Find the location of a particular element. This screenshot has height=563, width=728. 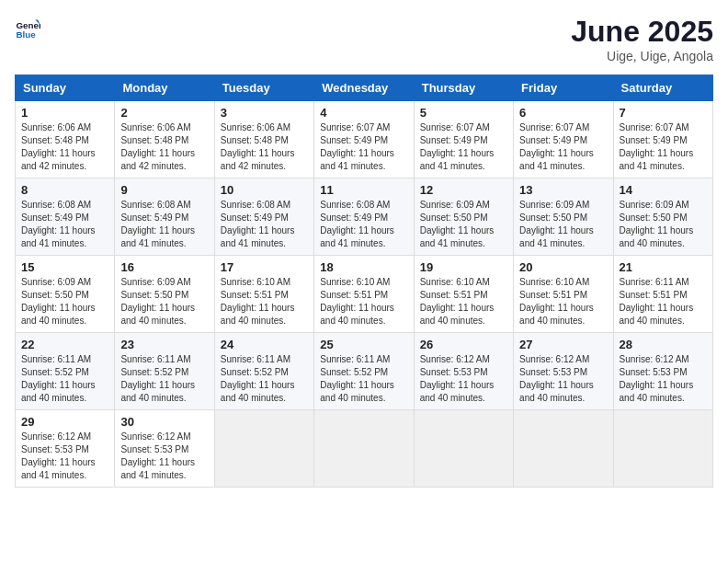

logo-icon: General Blue is located at coordinates (28, 28).